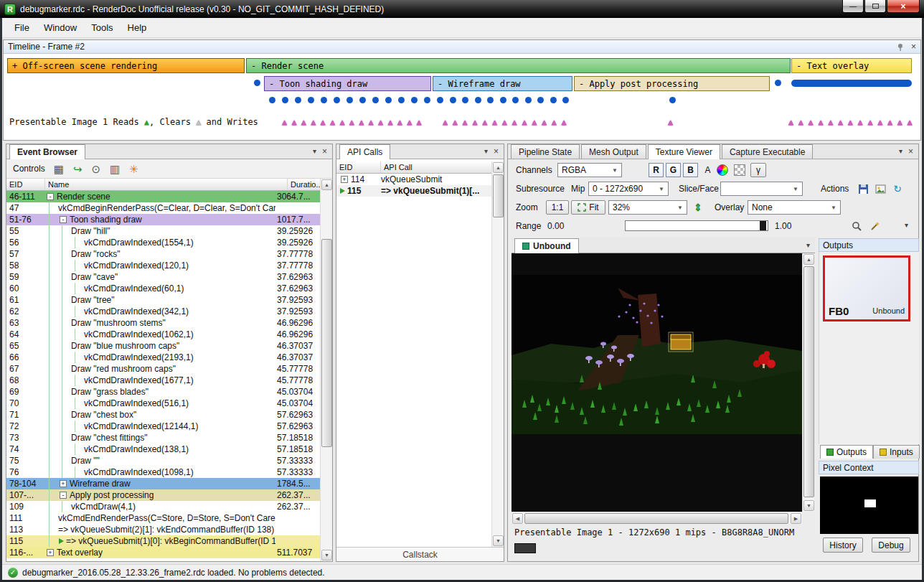 The height and width of the screenshot is (582, 924). What do you see at coordinates (133, 169) in the screenshot?
I see `bookmark-icon: ✳` at bounding box center [133, 169].